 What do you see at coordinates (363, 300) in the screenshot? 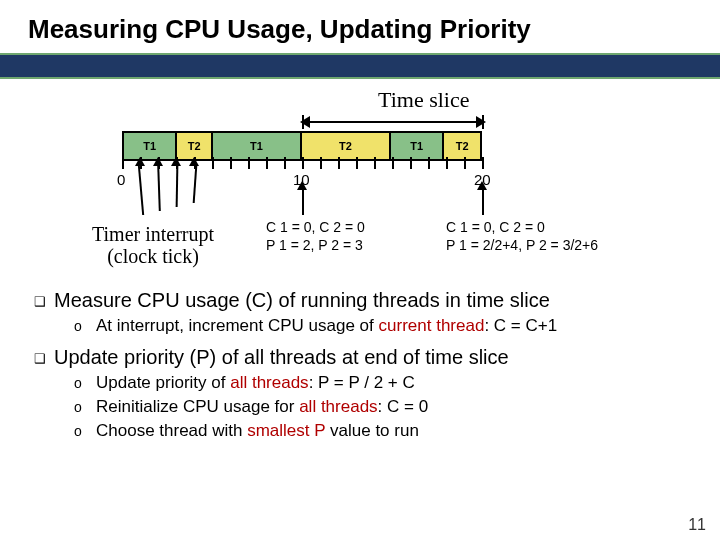
I see `bullet-1: ❑ Measure CPU usage (C) of running threa…` at bounding box center [363, 300].